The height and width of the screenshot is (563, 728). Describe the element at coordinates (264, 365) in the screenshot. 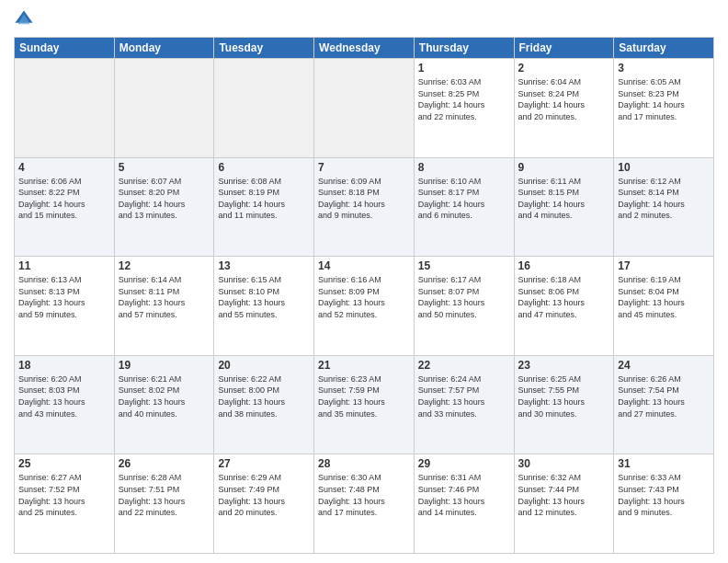

I see `day-number: 20` at that location.